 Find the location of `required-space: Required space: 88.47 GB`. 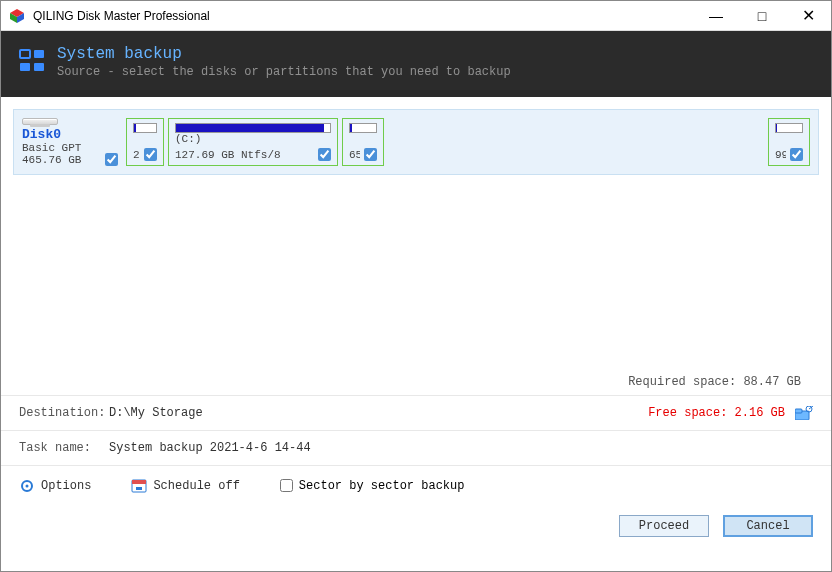

required-space: Required space: 88.47 GB is located at coordinates (416, 382).